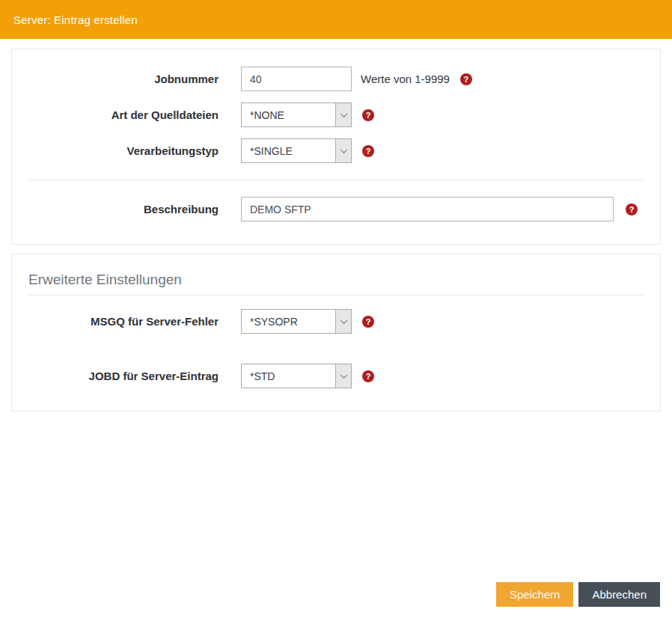 This screenshot has width=672, height=618. Describe the element at coordinates (620, 594) in the screenshot. I see `cancel-button: Abbrechen` at that location.